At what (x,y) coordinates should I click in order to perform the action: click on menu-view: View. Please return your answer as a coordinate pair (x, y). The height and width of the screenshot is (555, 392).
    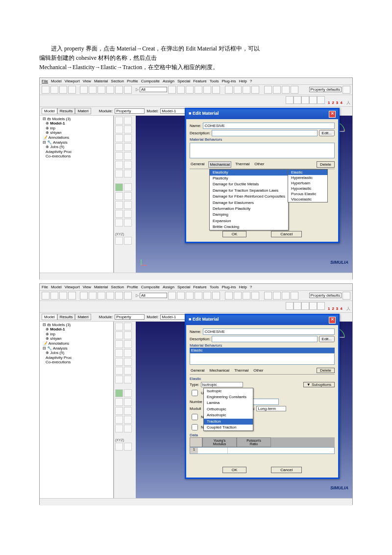
    Looking at the image, I should click on (87, 81).